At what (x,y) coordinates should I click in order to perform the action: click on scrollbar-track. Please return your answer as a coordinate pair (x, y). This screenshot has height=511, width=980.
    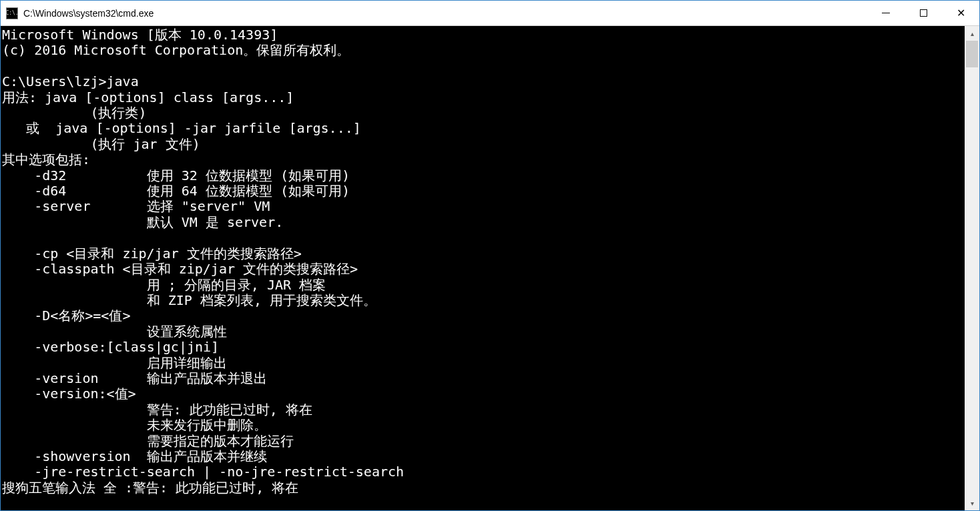
    Looking at the image, I should click on (972, 268).